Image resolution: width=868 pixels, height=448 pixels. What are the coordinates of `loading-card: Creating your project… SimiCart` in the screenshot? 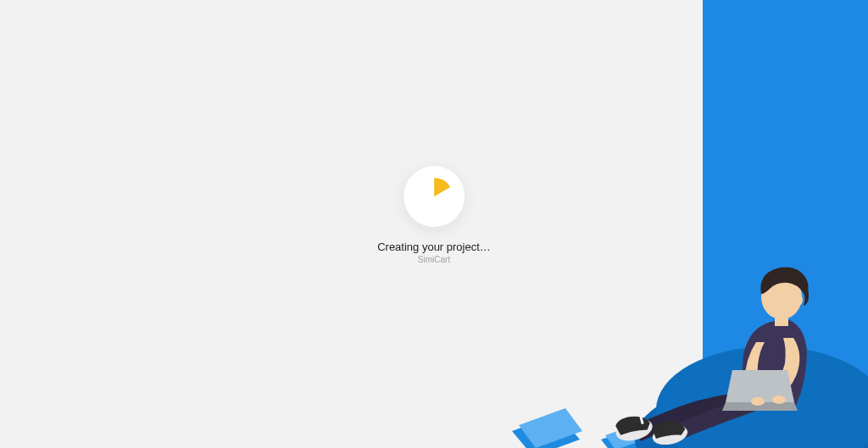 It's located at (434, 215).